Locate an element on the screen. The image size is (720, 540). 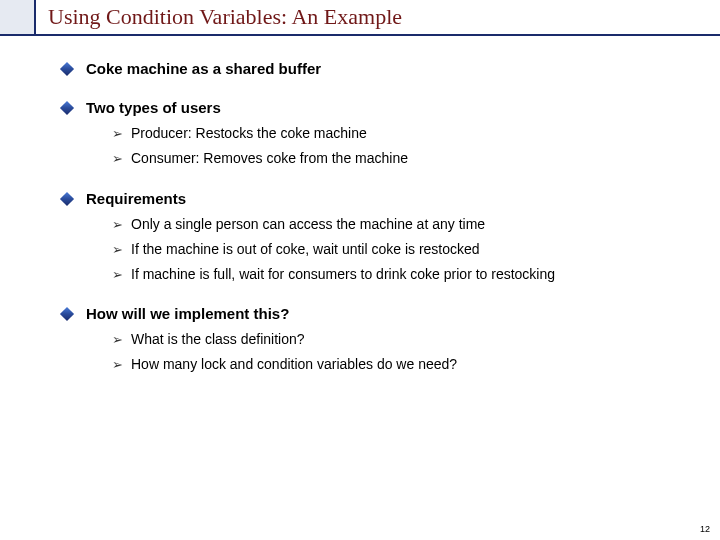
sub-item: ➢ Producer: Restocks the coke machine is located at coordinates (396, 134).